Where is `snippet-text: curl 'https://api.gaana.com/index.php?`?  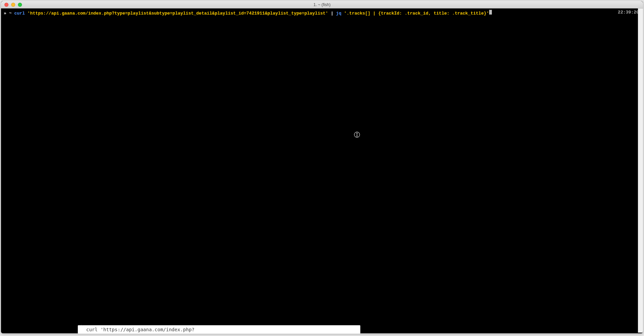
snippet-text: curl 'https://api.gaana.com/index.php? is located at coordinates (140, 330).